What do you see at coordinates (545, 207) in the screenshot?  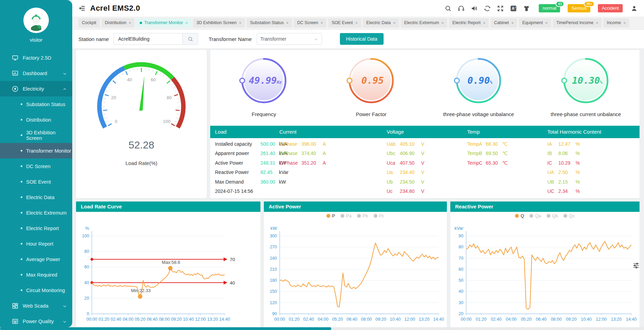 I see `chart-title: Reactive Power` at bounding box center [545, 207].